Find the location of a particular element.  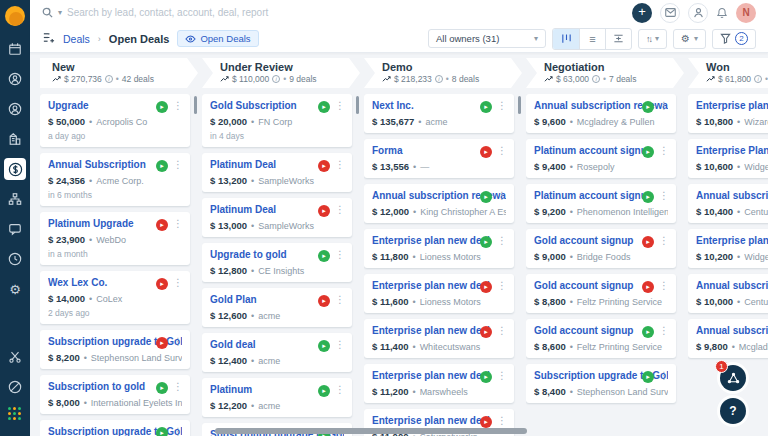

deal-card: Gold account signup ▸ ⋮ $ 9,000 • Bridge… is located at coordinates (601, 248).